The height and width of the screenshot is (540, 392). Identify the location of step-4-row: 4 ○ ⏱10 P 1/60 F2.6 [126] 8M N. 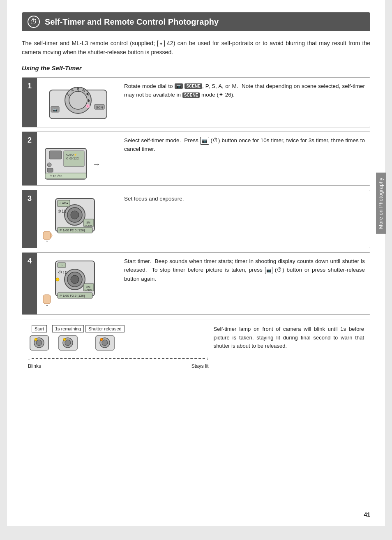
(196, 284).